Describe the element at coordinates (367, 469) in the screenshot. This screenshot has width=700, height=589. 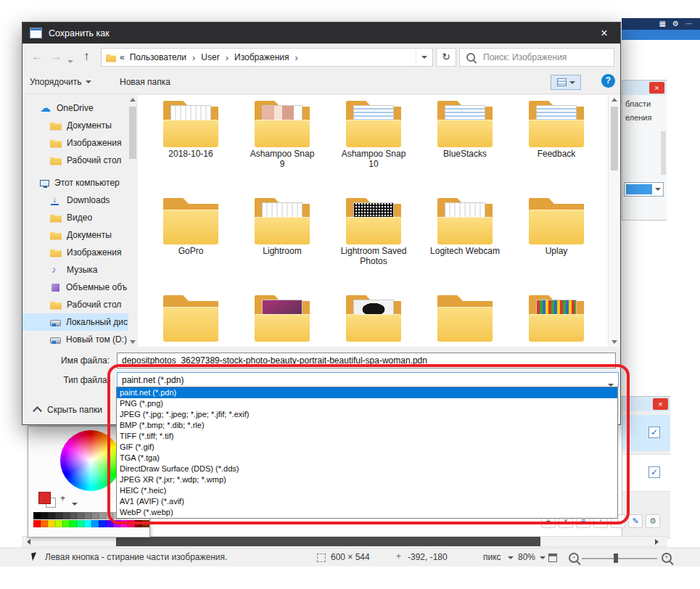
I see `filetype-option: DirectDraw Surface (DDS) (*.dds)` at that location.